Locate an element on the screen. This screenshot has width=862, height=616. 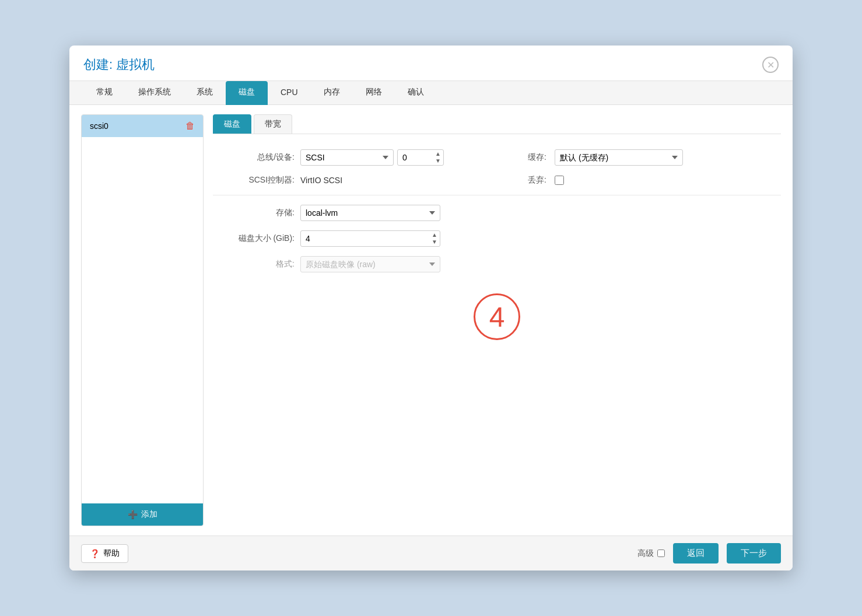
back-button: 返回 is located at coordinates (696, 553).